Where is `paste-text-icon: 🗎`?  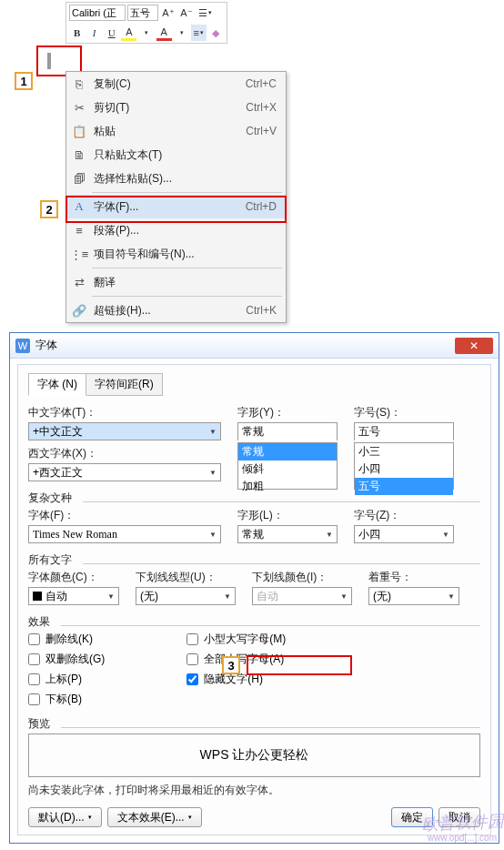 paste-text-icon: 🗎 is located at coordinates (79, 155).